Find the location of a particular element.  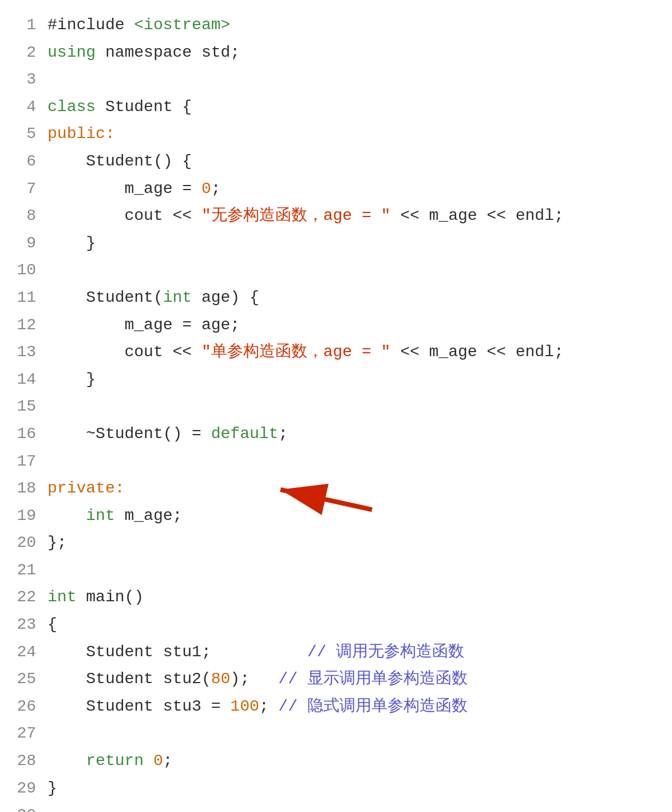

line-code: Student(int age) { is located at coordinates (351, 298).